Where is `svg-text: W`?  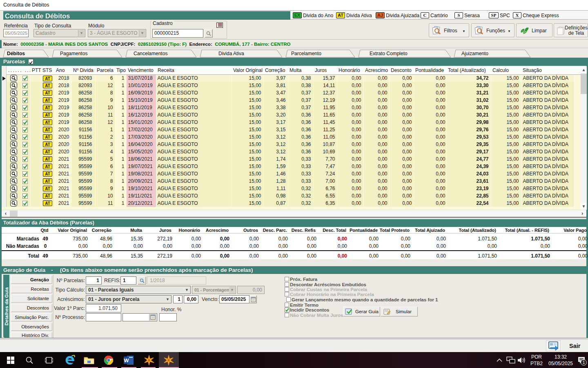 svg-text: W is located at coordinates (127, 361).